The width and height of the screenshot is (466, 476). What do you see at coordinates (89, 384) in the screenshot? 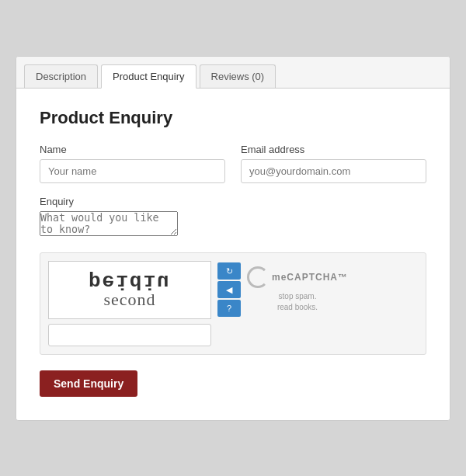
I see `submit-button: Send Enquiry` at bounding box center [89, 384].